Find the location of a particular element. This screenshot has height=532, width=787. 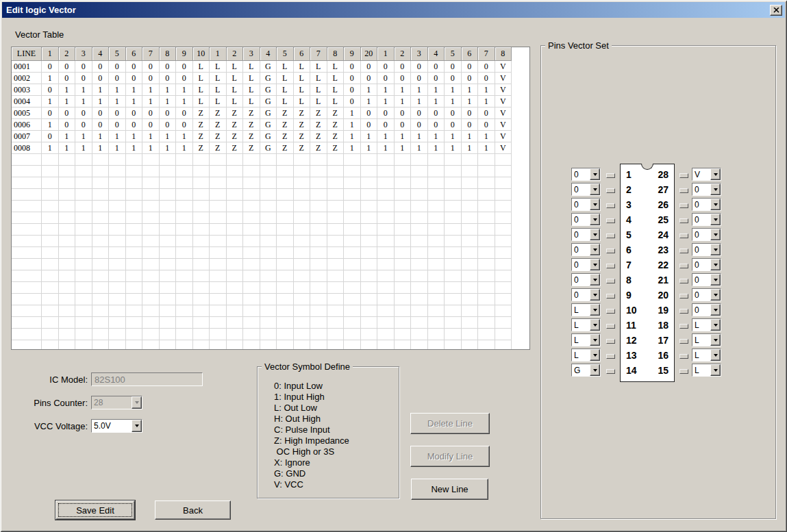

close-button is located at coordinates (776, 10).